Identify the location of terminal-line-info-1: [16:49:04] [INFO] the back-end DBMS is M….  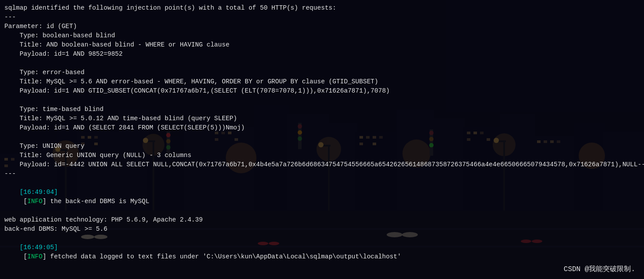
(322, 197).